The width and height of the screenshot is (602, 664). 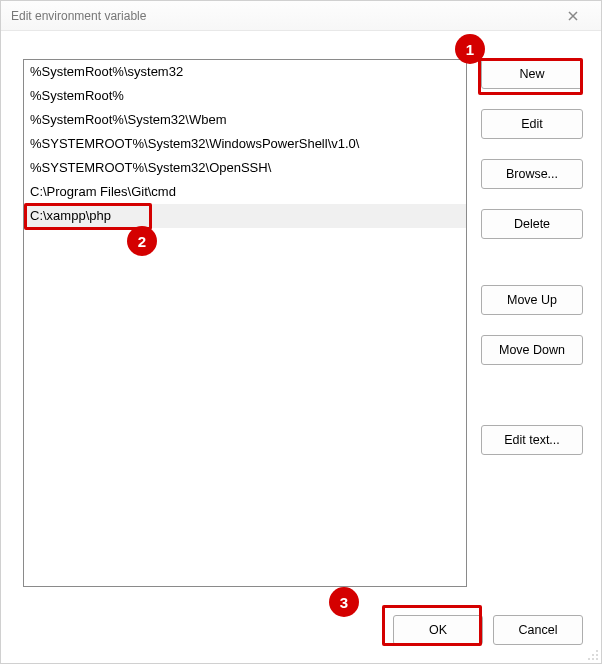 I want to click on delete-button: Delete, so click(x=532, y=224).